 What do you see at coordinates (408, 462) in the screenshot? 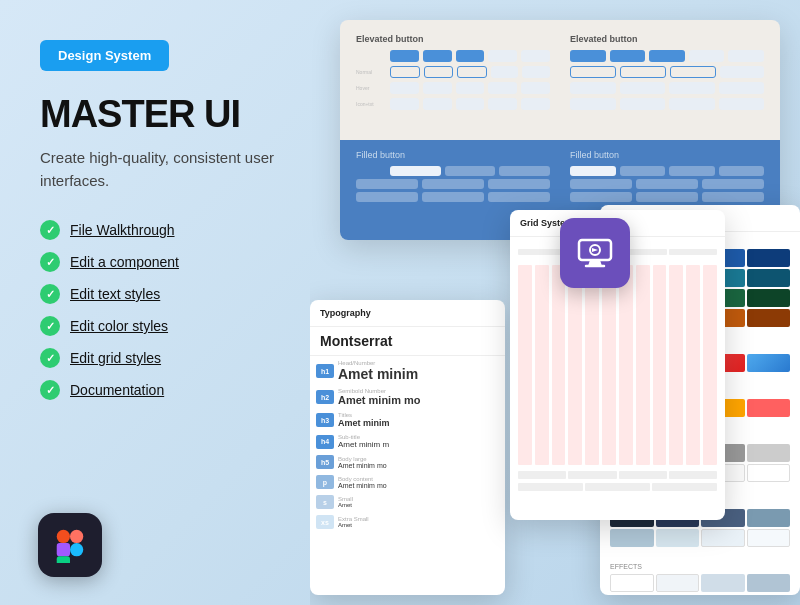
I see `typo-row-h5: h5 Body large Amet minim mo` at bounding box center [408, 462].